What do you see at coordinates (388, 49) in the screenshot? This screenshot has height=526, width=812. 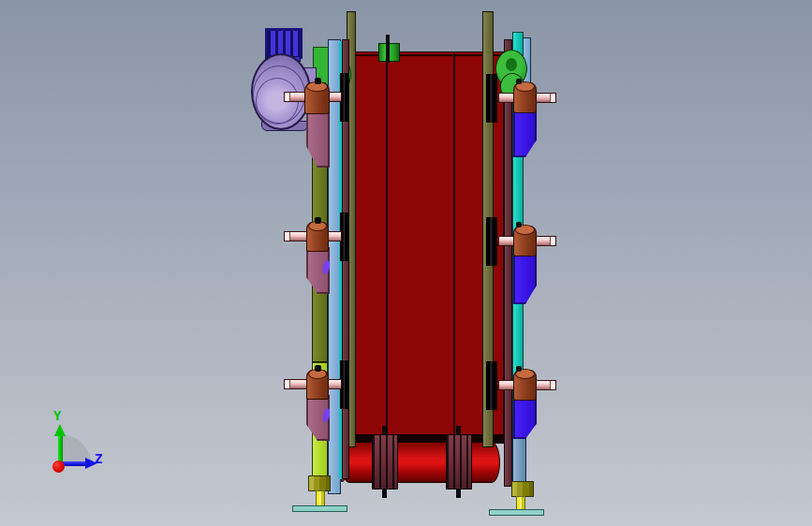 I see `sensor-pin` at bounding box center [388, 49].